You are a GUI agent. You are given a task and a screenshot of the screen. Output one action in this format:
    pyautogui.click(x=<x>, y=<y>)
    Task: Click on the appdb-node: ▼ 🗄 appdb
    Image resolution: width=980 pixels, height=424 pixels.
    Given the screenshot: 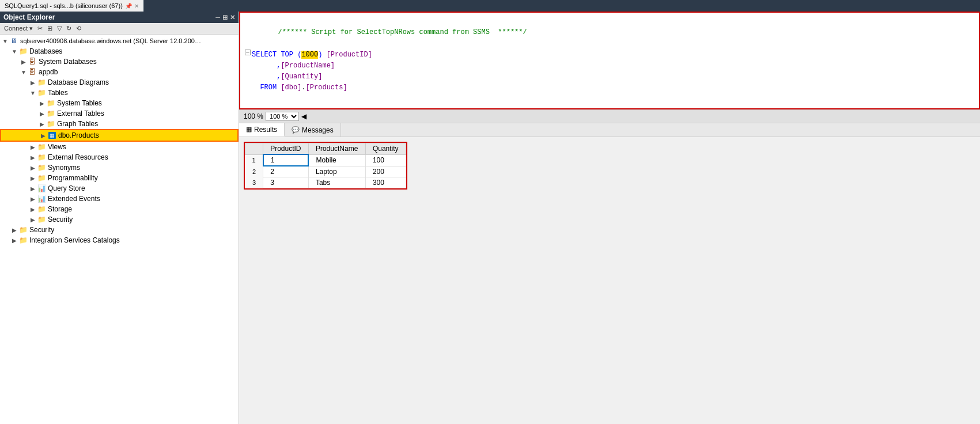 What is the action you would take?
    pyautogui.click(x=119, y=72)
    